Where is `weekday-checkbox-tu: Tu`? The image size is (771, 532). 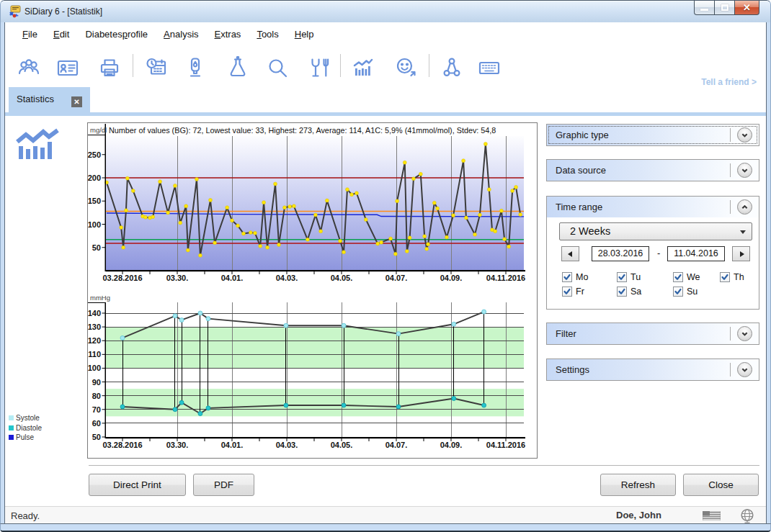 weekday-checkbox-tu: Tu is located at coordinates (628, 277).